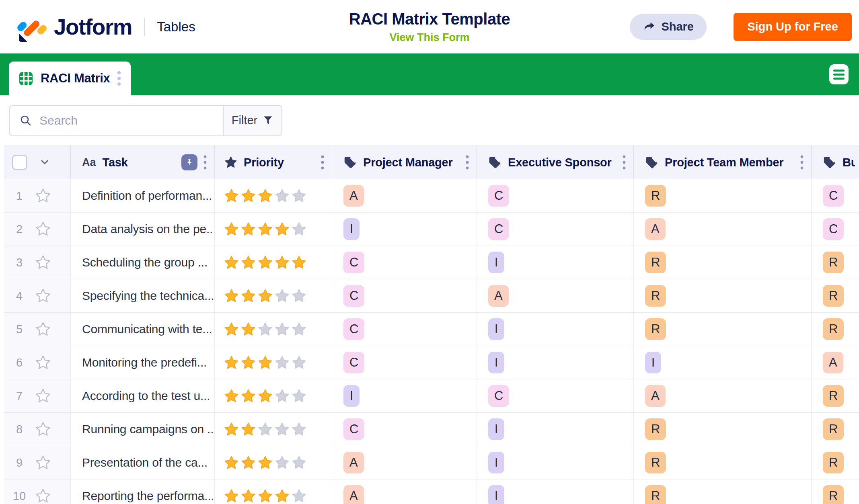 The image size is (859, 504). What do you see at coordinates (119, 78) in the screenshot?
I see `tab-kebab-menu-icon` at bounding box center [119, 78].